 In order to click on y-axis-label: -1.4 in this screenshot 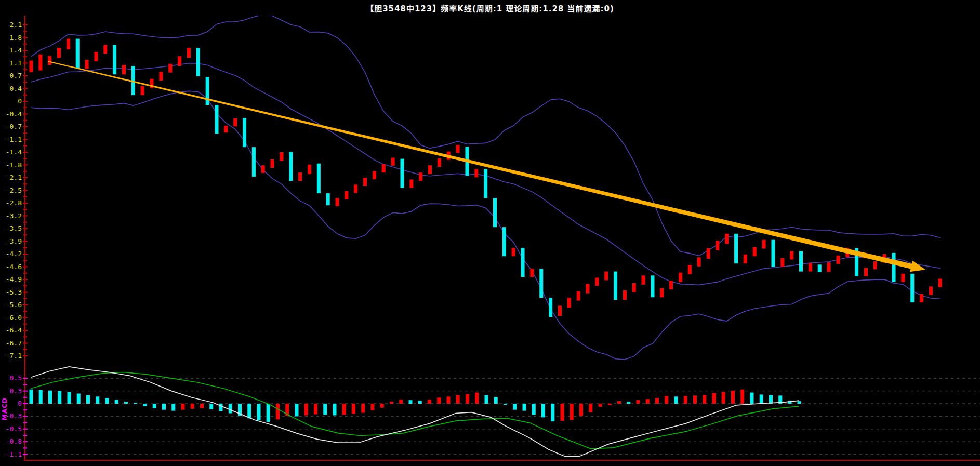, I will do `click(14, 152)`.